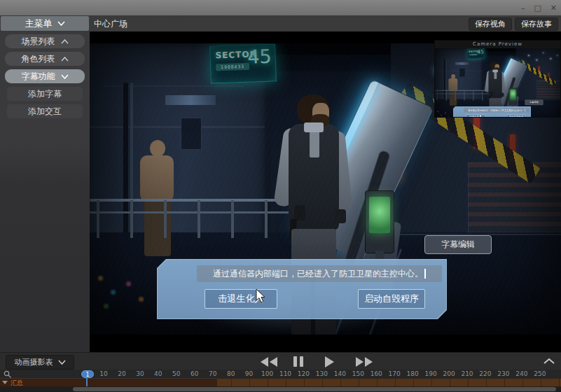 This screenshot has width=561, height=392. I want to click on close-button: ✕, so click(553, 8).